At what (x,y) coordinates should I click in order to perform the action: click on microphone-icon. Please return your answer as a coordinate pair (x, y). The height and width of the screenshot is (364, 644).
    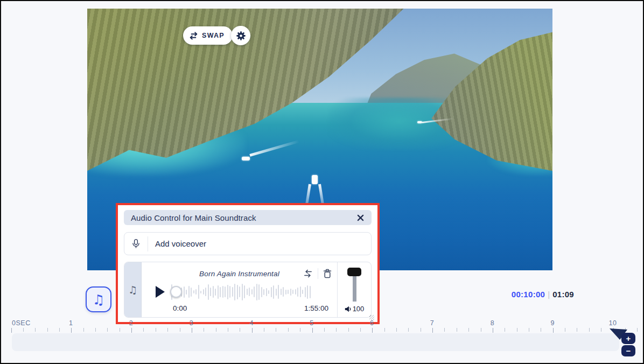
    Looking at the image, I should click on (136, 244).